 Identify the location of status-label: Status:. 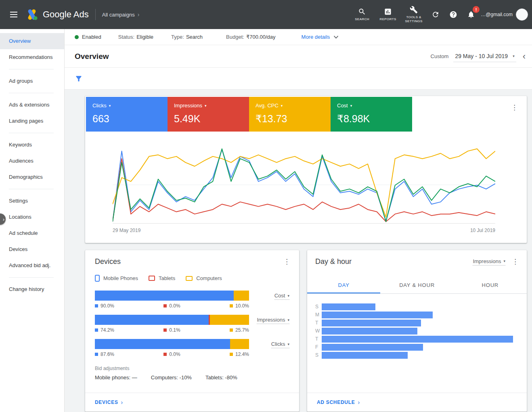
(126, 37).